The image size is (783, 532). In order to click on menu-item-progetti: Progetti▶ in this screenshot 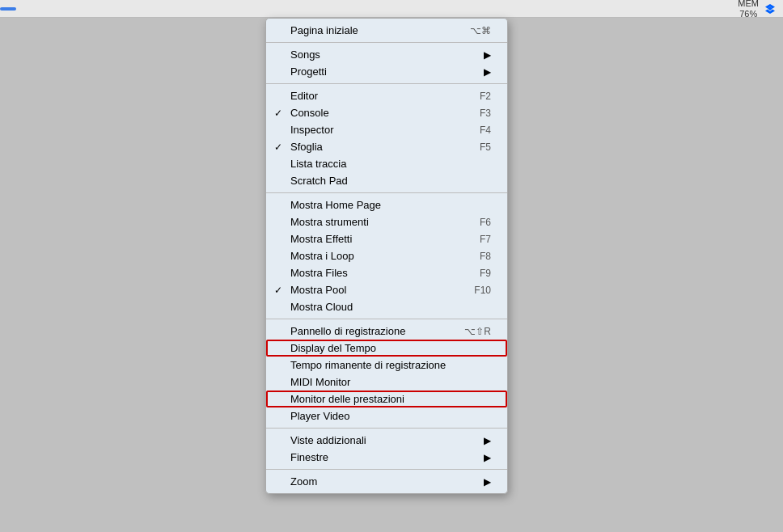, I will do `click(387, 71)`.